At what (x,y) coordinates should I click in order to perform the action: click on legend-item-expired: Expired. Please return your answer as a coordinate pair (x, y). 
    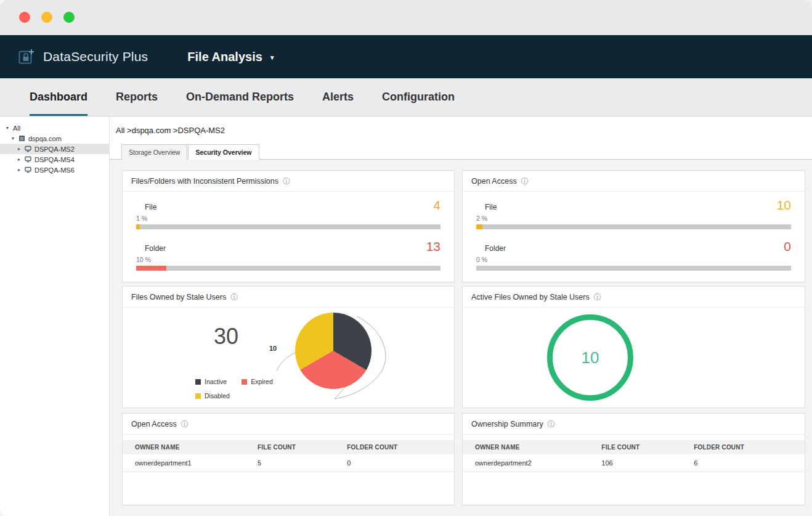
    Looking at the image, I should click on (258, 382).